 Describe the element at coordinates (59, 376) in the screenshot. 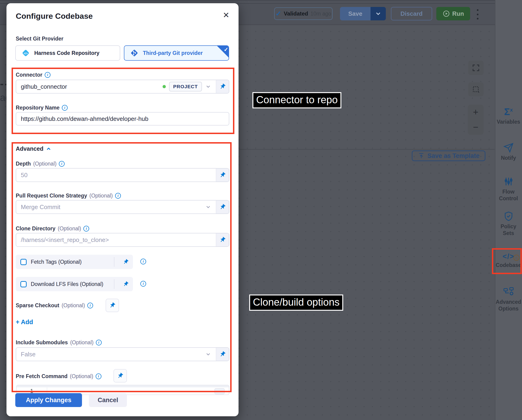

I see `pre-fetch-command-label: Pre Fetch Command(Optional)i` at that location.